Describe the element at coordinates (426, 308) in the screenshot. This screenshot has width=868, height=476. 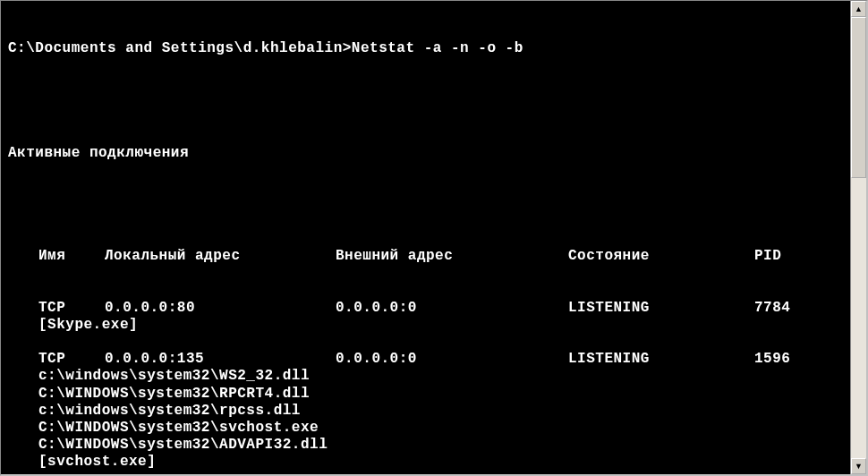
I see `connection-row: TCP0.0.0.0:800.0.0.0:0LISTENING7784` at that location.